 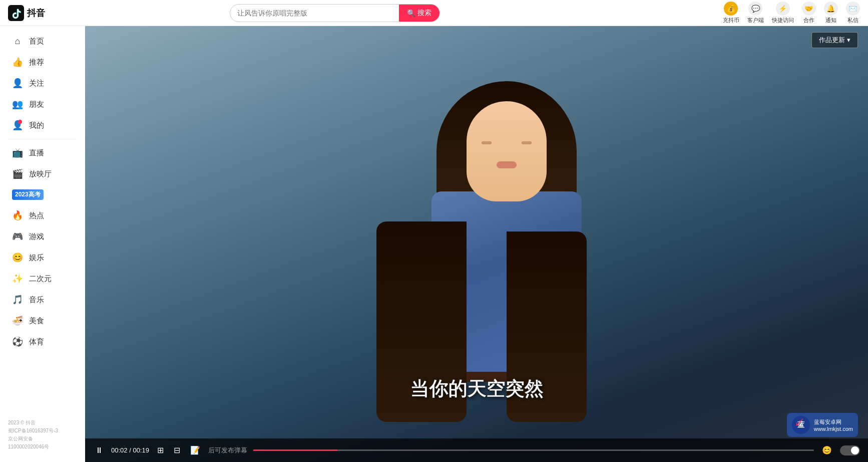 I want to click on danmaku-placeholder-text: 后可发布弹幕, so click(x=228, y=450).